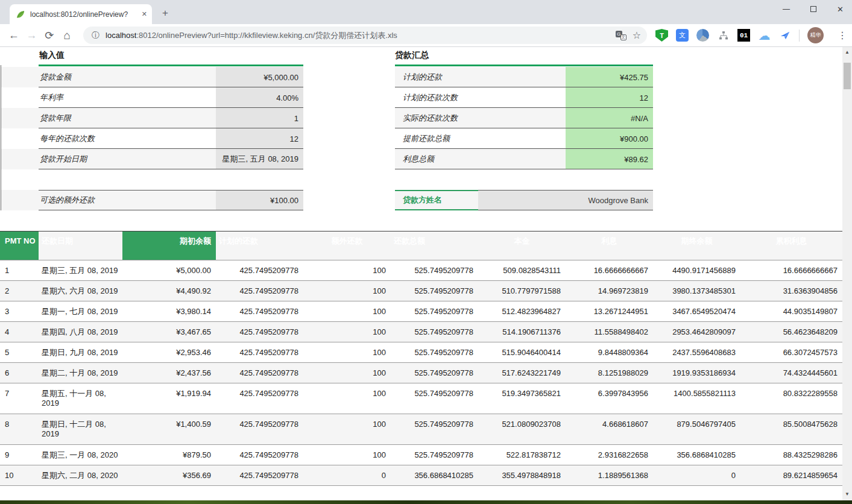  What do you see at coordinates (421, 373) in the screenshot?
I see `schedule-row: 6星期二, 十月 08, 2019¥2,437.56425.7495209778…` at bounding box center [421, 373].